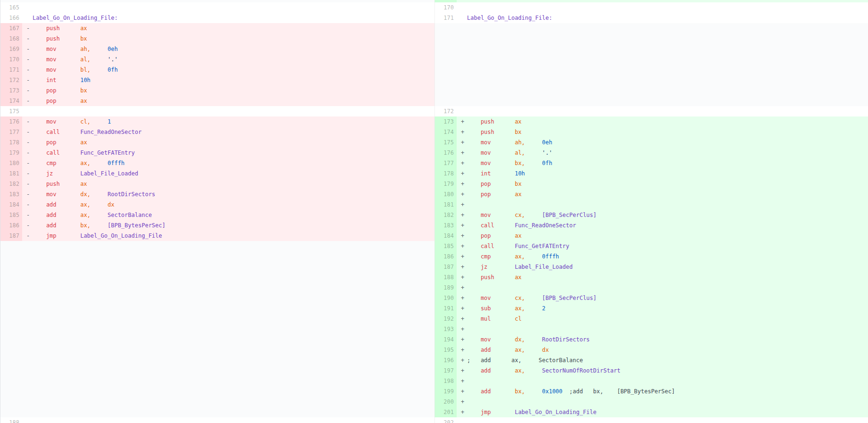 This screenshot has height=423, width=868. I want to click on new-line-number: 176, so click(446, 153).